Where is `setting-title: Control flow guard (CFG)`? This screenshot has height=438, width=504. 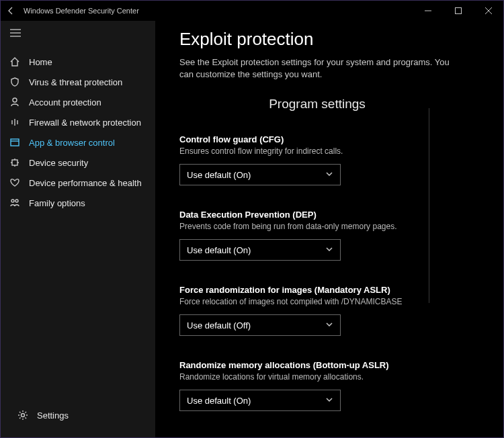
setting-title: Control flow guard (CFG) is located at coordinates (335, 140).